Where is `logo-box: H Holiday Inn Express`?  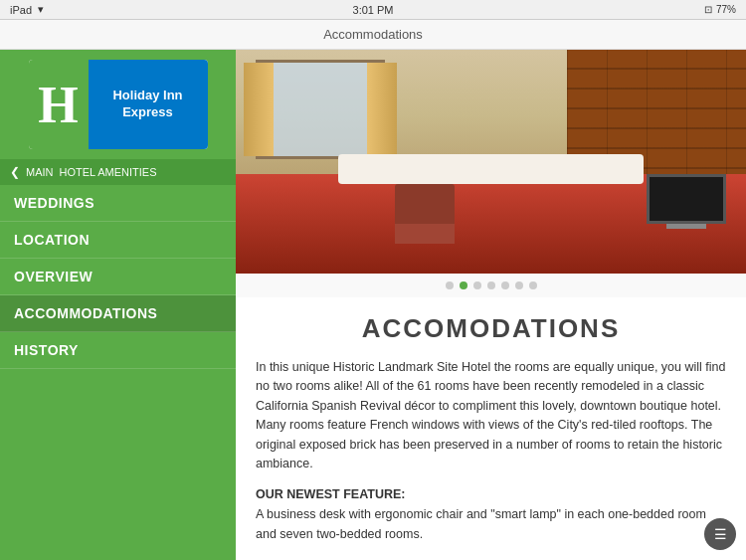 logo-box: H Holiday Inn Express is located at coordinates (118, 104).